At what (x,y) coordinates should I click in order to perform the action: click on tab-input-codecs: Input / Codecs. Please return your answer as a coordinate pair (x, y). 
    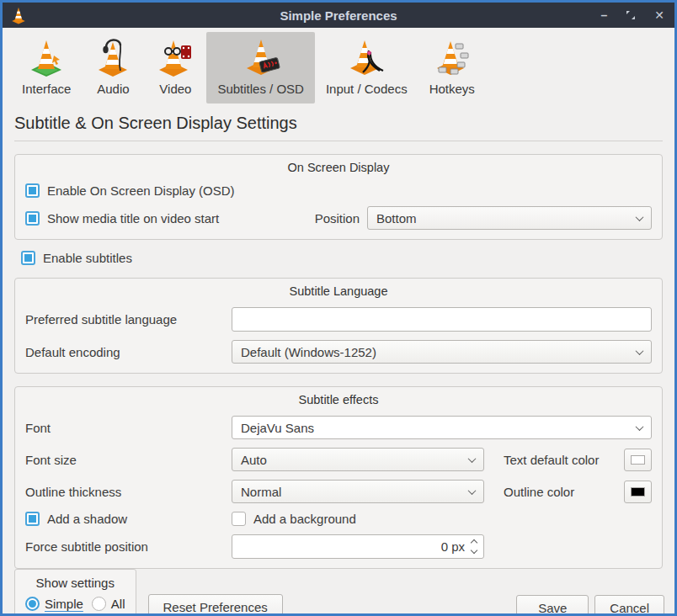
    Looking at the image, I should click on (367, 67).